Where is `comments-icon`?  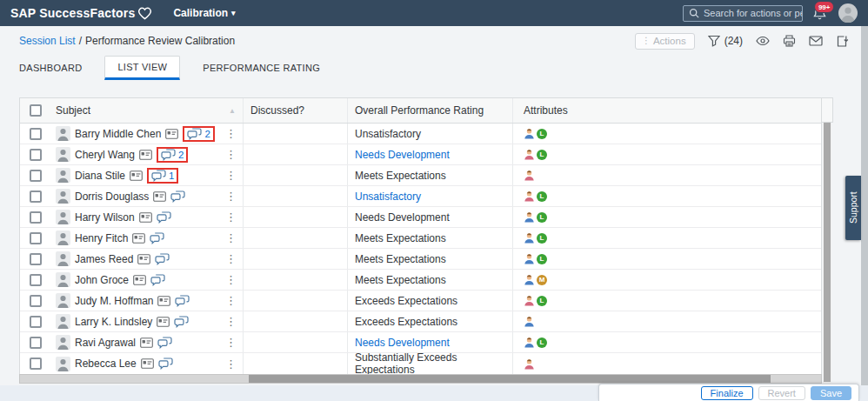 comments-icon is located at coordinates (165, 364).